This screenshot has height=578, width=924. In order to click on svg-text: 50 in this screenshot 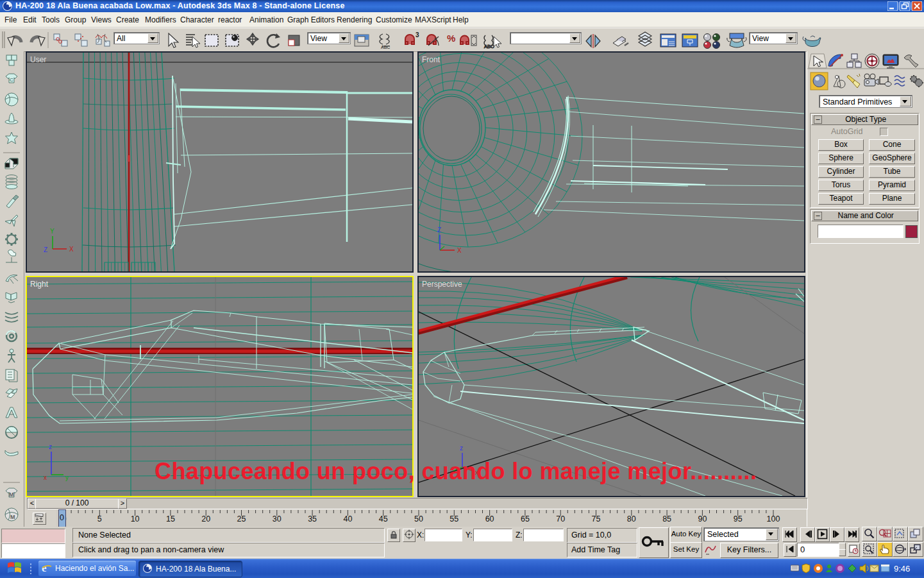, I will do `click(419, 519)`.